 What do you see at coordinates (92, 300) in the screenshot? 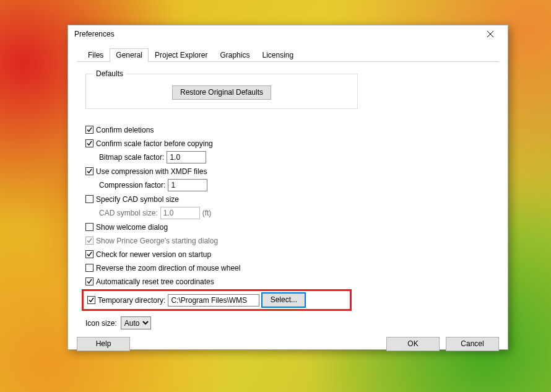
I see `checkbox-temp-directory` at bounding box center [92, 300].